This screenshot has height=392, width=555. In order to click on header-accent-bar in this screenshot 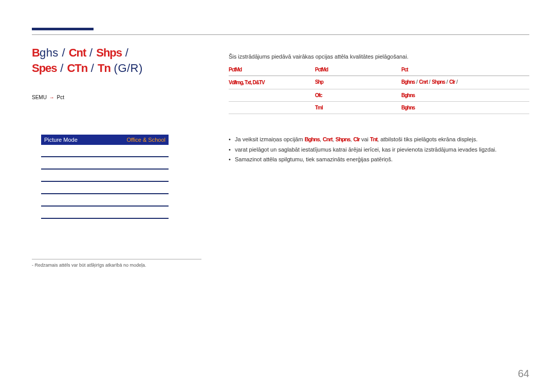, I will do `click(63, 29)`.